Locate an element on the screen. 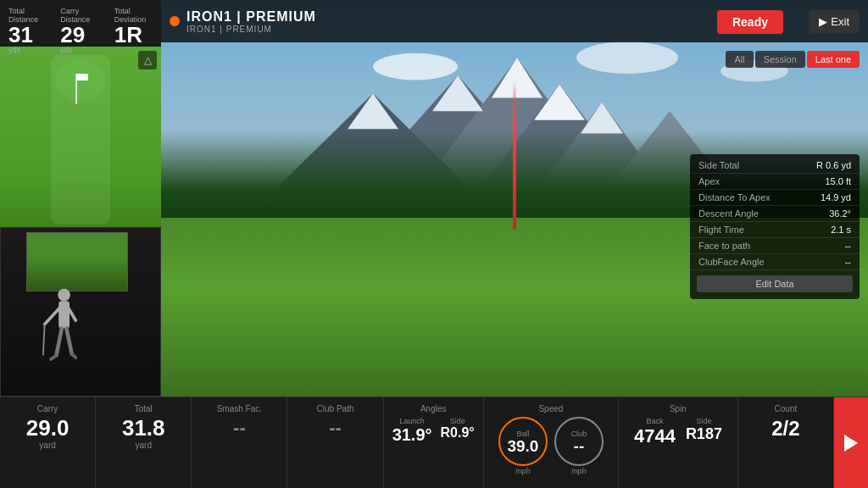 Image resolution: width=868 pixels, height=488 pixels. header-title-main: IRON1 | PREMIUM is located at coordinates (251, 17).